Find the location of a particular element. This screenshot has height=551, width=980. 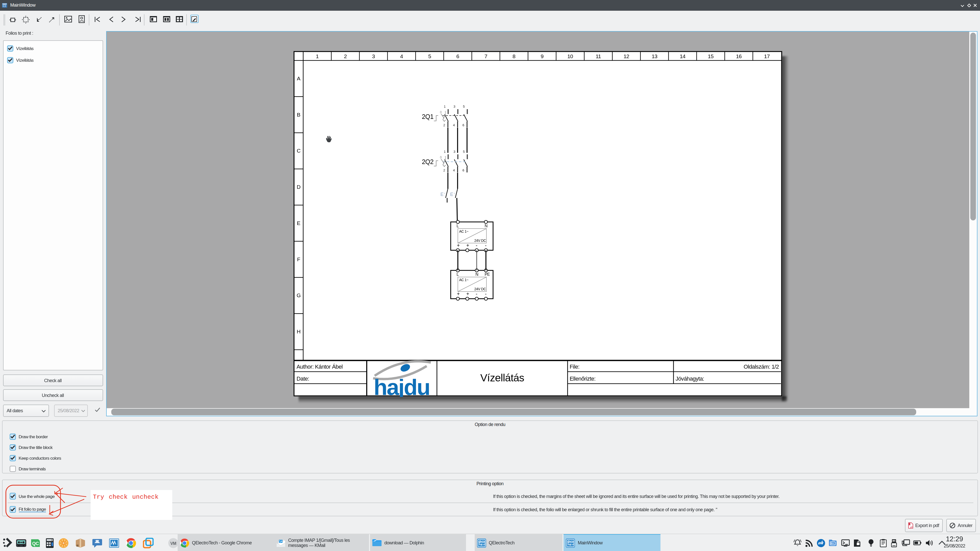

svg-text: D is located at coordinates (299, 186).